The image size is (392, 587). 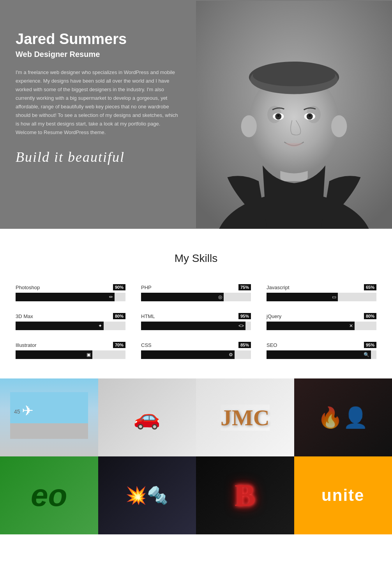 I want to click on portfolio-item: 💥🔩, so click(x=147, y=495).